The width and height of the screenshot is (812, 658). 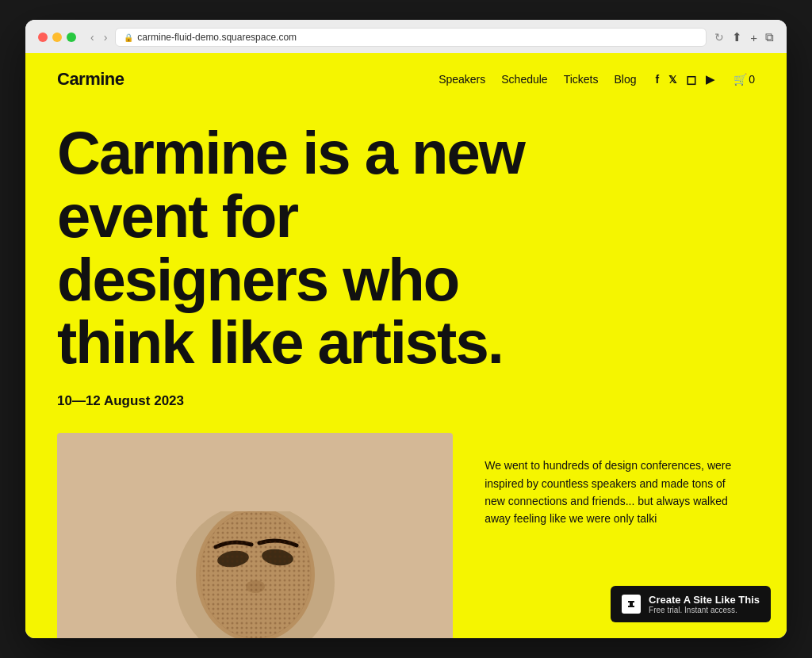 What do you see at coordinates (57, 37) in the screenshot?
I see `minimize-button` at bounding box center [57, 37].